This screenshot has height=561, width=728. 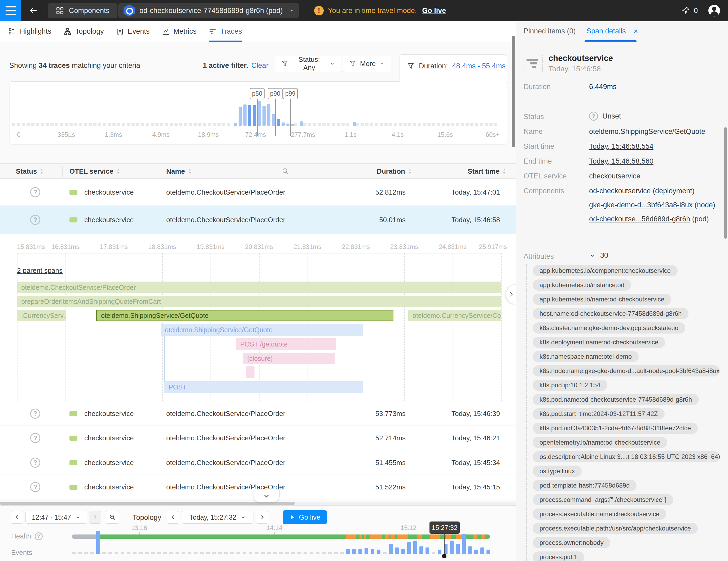 What do you see at coordinates (259, 287) in the screenshot?
I see `waterfall-span: oteldemo.CheckoutService/PlaceOrder` at bounding box center [259, 287].